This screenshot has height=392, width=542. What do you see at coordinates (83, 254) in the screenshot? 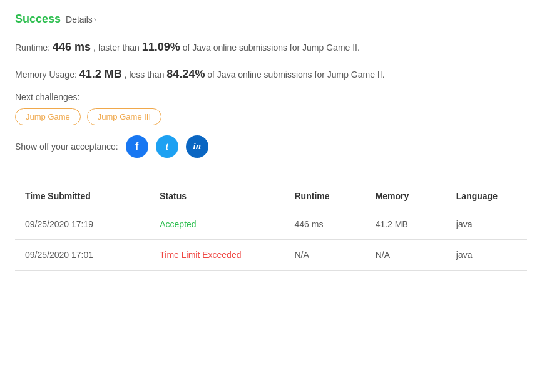
I see `cell-time: 09/25/2020 17:01` at bounding box center [83, 254].